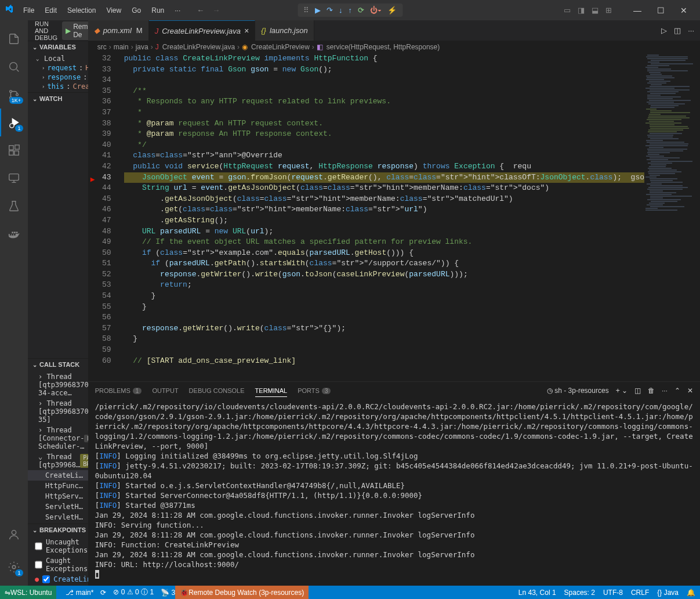 Image resolution: width=700 pixels, height=599 pixels. What do you see at coordinates (58, 77) in the screenshot?
I see `variable-row: ›response: HttpResponseImpl@50` at bounding box center [58, 77].